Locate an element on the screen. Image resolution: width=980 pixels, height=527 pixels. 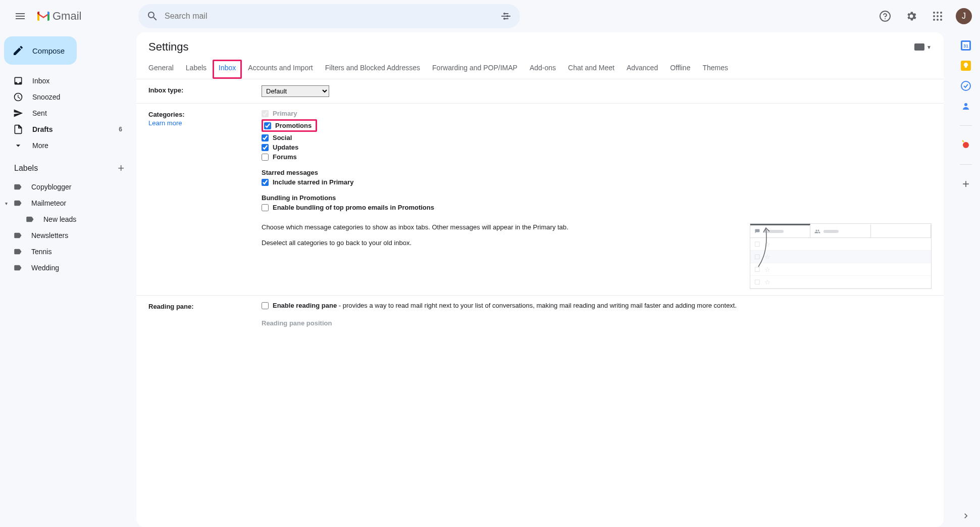
input-tools-button: ▼ is located at coordinates (923, 47).